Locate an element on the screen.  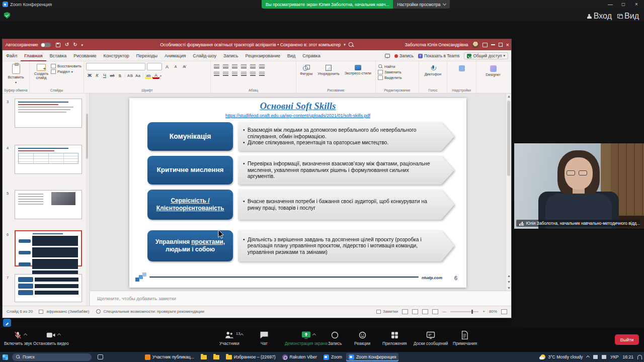
reading-view-icon is located at coordinates (425, 312).